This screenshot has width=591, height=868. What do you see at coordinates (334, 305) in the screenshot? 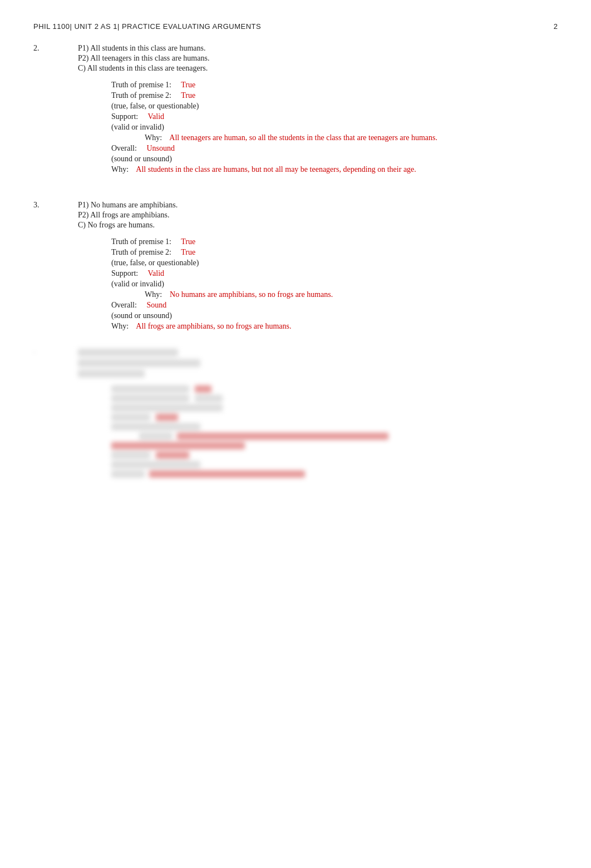
I see `overall-row-3: Overall: Sound` at bounding box center [334, 305].